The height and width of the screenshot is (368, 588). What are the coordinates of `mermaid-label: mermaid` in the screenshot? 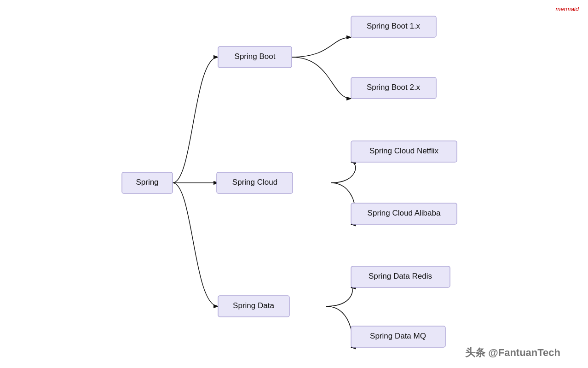 It's located at (567, 9).